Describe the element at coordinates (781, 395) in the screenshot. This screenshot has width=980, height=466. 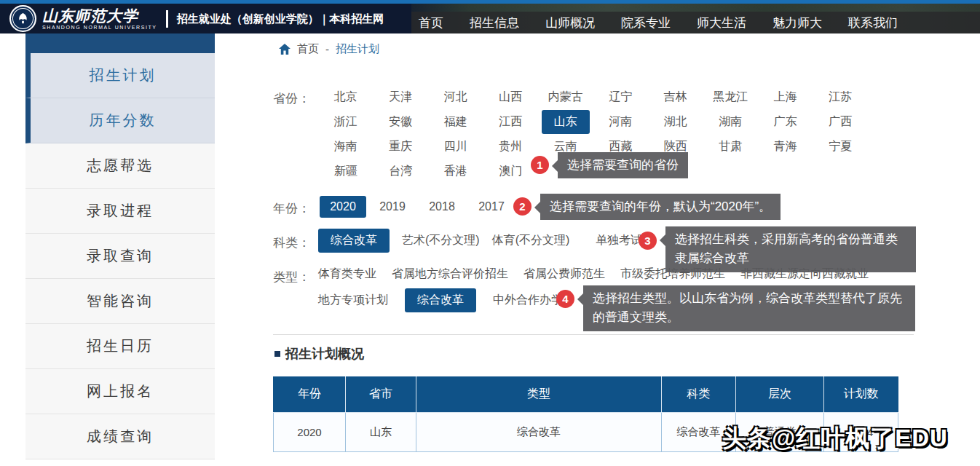
I see `col-level: 层次` at that location.